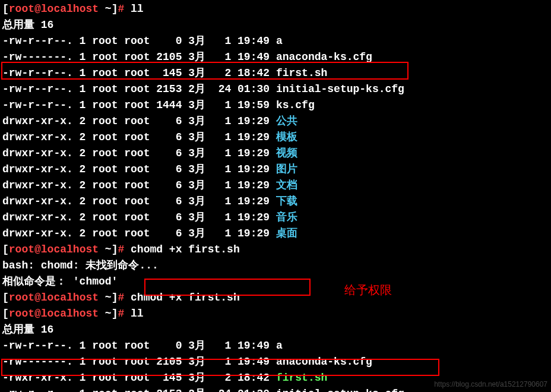 The height and width of the screenshot is (392, 551). What do you see at coordinates (276, 234) in the screenshot?
I see `ls-row: drwxr-xr-x. 2 root root 6 3月 1 19:29 桌面` at bounding box center [276, 234].